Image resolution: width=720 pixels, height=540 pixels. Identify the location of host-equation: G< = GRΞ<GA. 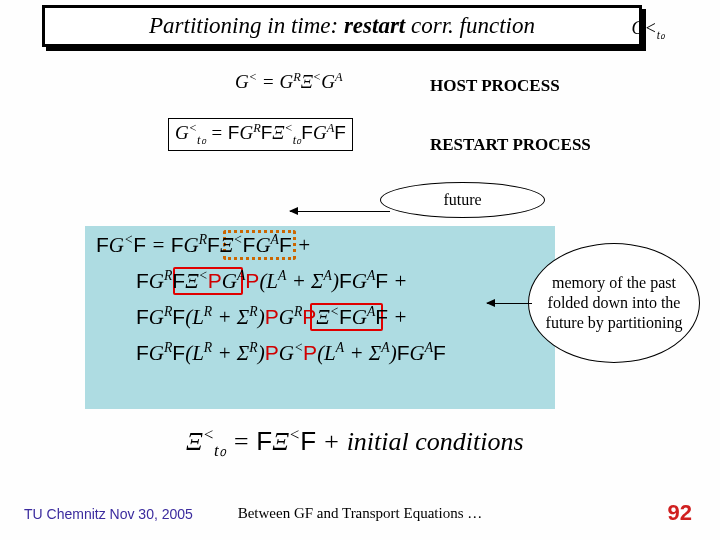
(288, 82).